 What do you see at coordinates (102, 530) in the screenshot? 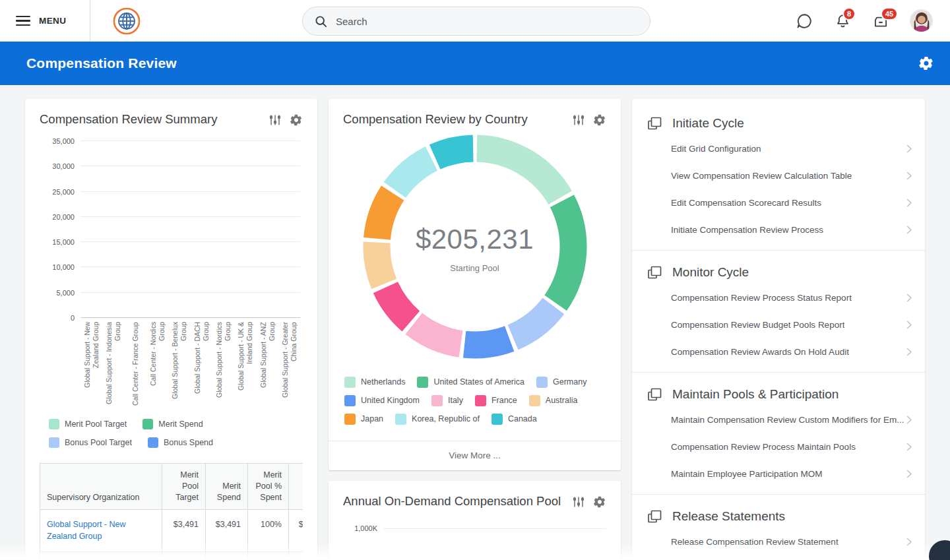
I see `org-cell: Global Support - New Zealand Group` at bounding box center [102, 530].